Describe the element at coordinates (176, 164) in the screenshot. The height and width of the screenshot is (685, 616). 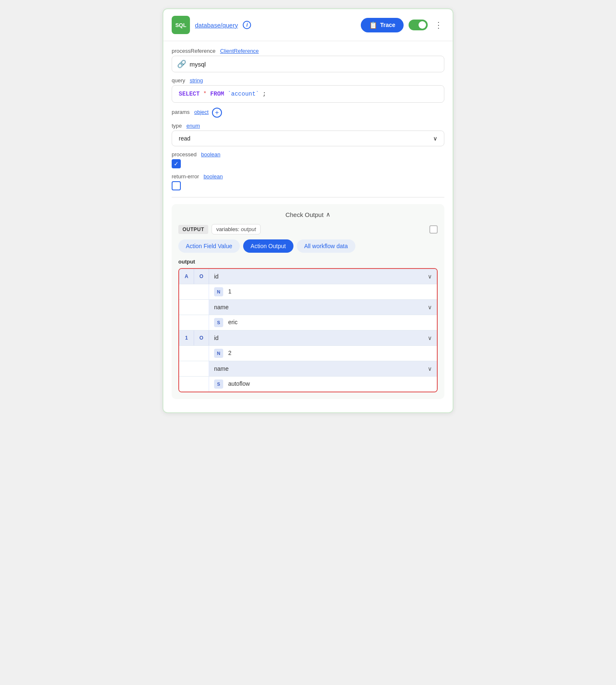
I see `processed-checkbox: ✓` at that location.